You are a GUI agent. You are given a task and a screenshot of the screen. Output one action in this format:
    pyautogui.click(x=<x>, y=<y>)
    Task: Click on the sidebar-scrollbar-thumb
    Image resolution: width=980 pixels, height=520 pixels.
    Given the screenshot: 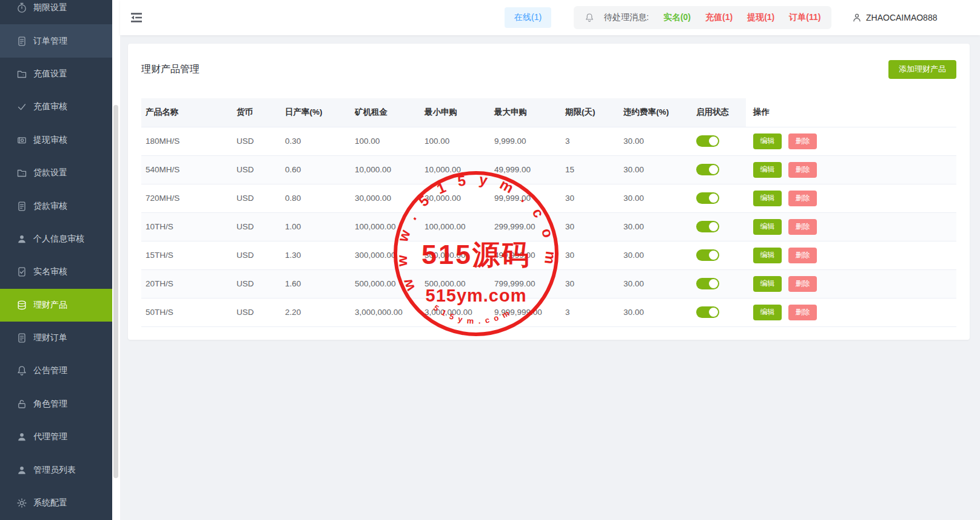 What is the action you would take?
    pyautogui.click(x=116, y=291)
    